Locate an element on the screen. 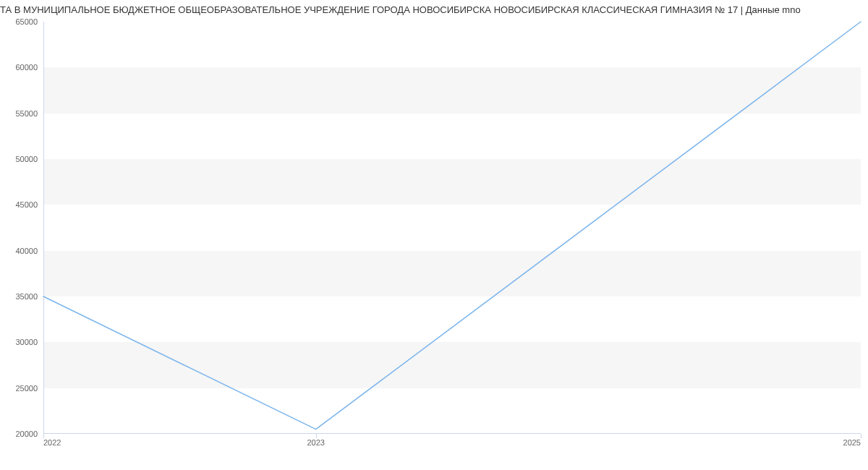 The height and width of the screenshot is (470, 868). y-tick-label: 60000 is located at coordinates (29, 67).